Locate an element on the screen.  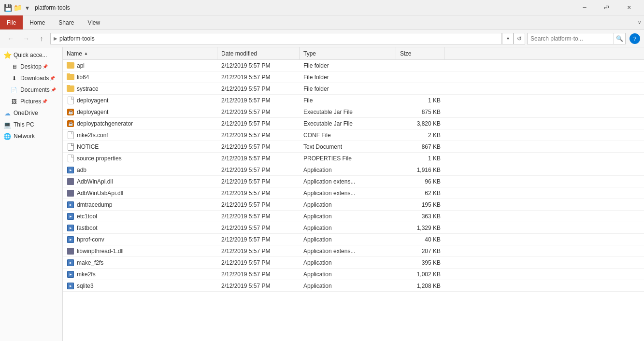
view-menu: View is located at coordinates (94, 22).